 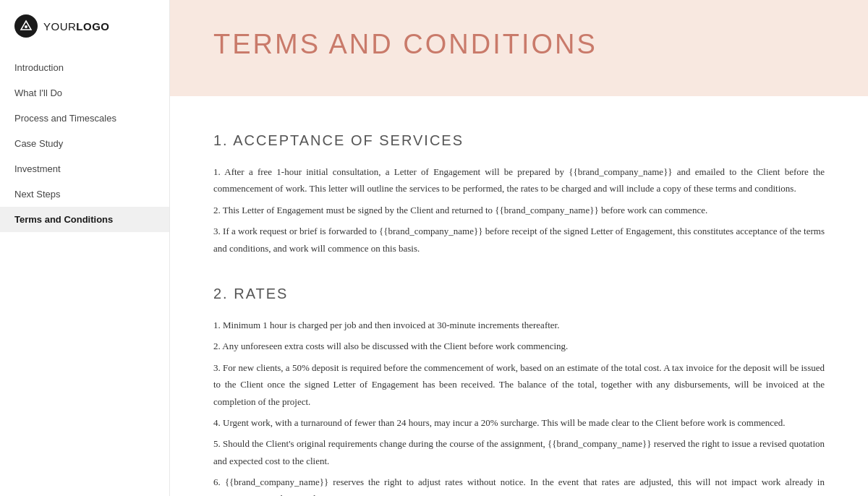 I want to click on logo-your: YOUR, so click(x=59, y=26).